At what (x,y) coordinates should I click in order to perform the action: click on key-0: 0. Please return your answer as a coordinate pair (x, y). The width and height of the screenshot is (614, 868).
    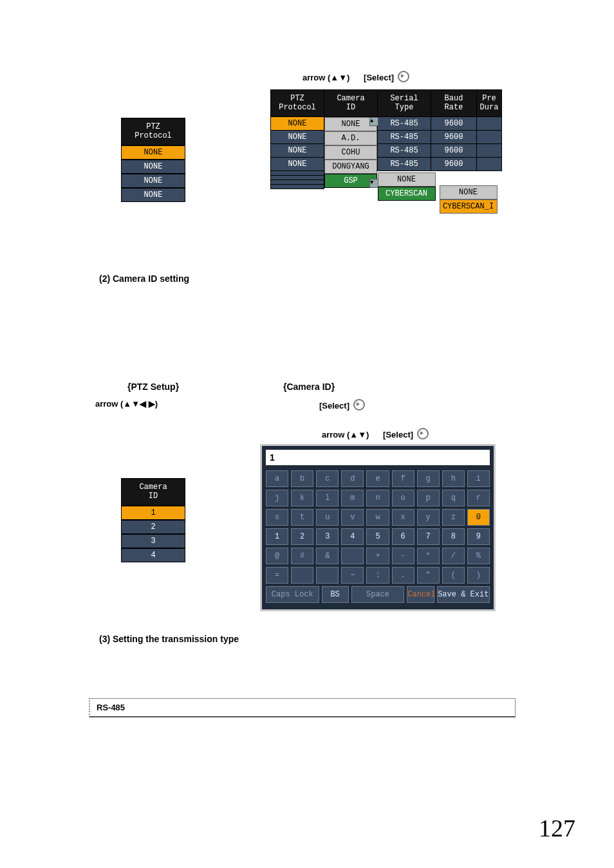
    Looking at the image, I should click on (479, 517).